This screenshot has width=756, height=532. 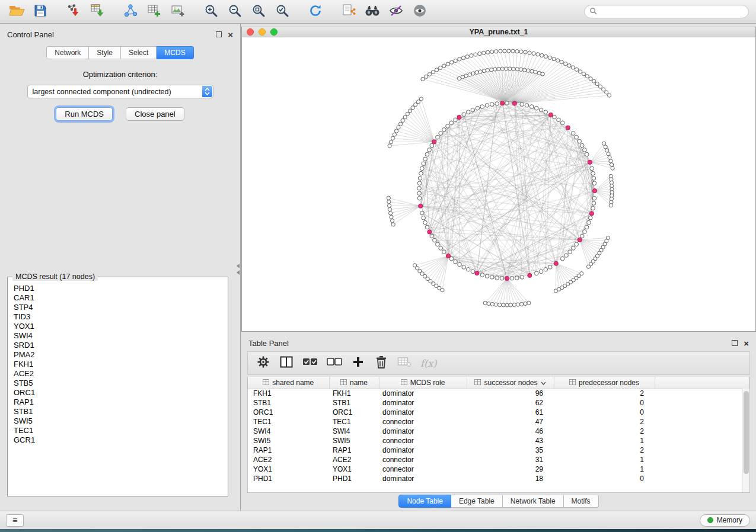 What do you see at coordinates (499, 441) in the screenshot?
I see `table-row: SWI5SWI5connector431` at bounding box center [499, 441].